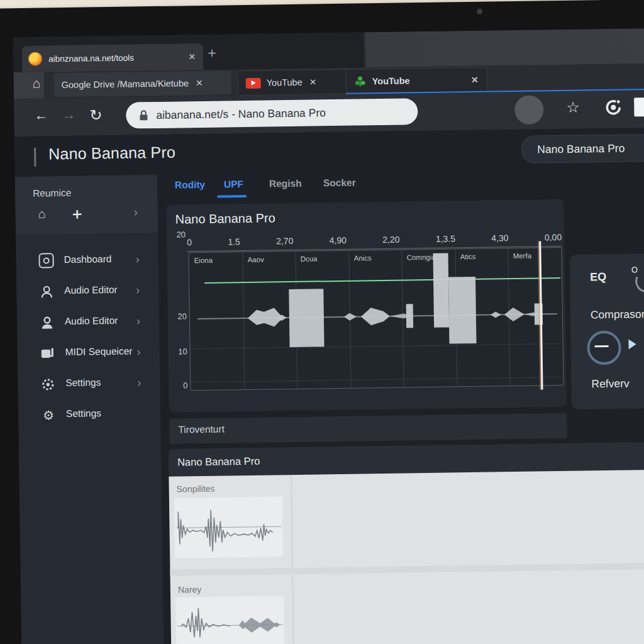 Image resolution: width=644 pixels, height=644 pixels. What do you see at coordinates (87, 259) in the screenshot?
I see `sidebar-item-label: Dashboard` at bounding box center [87, 259].